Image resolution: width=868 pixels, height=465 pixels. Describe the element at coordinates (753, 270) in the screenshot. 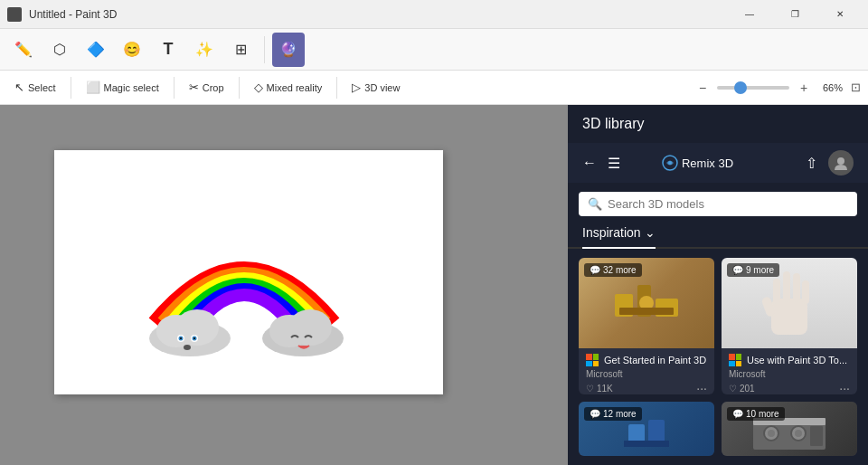

I see `card-use-paint-badge: 💬 9 more` at that location.